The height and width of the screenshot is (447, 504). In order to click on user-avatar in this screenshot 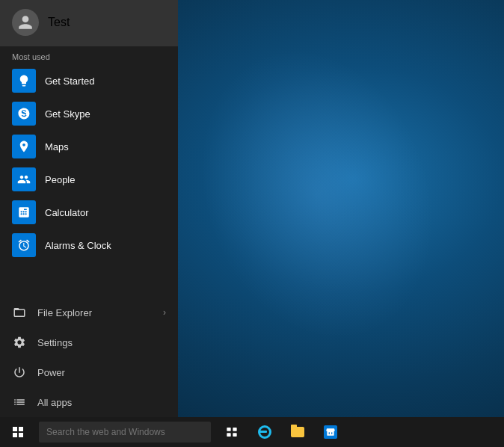, I will do `click(25, 22)`.